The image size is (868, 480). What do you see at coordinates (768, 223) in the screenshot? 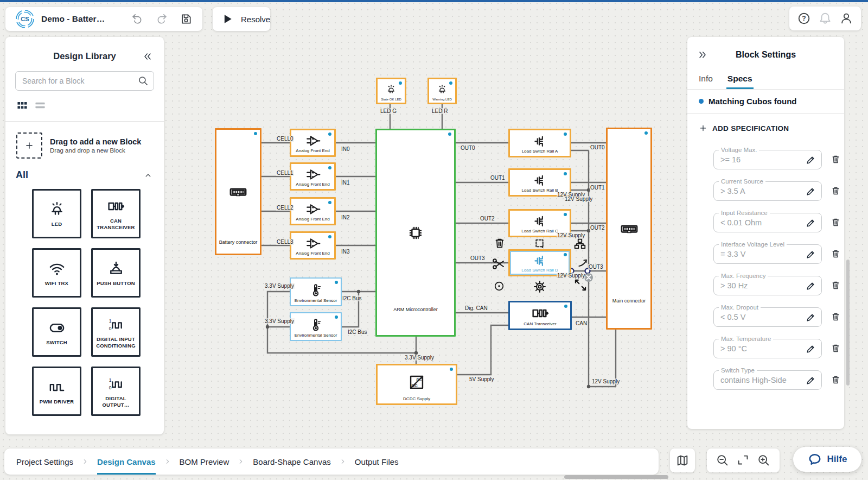
I see `spec-field: Input Resistance< 0.01 Ohm` at bounding box center [768, 223].